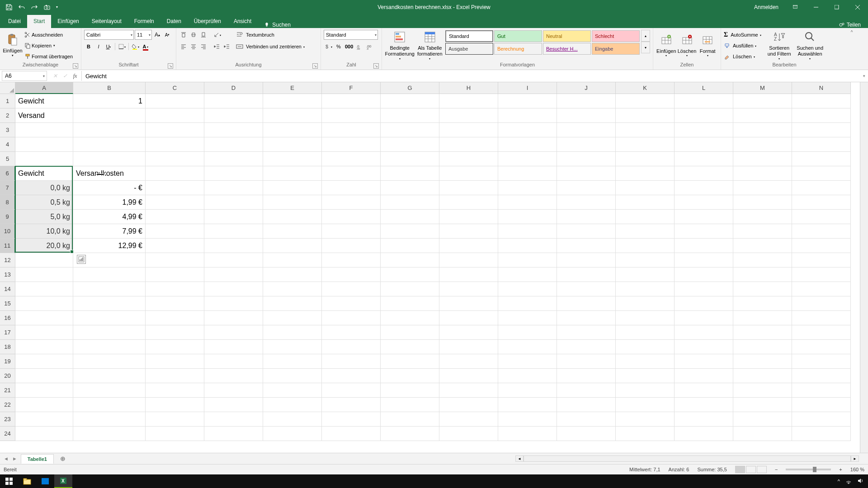 The width and height of the screenshot is (868, 488). I want to click on merge-center-button: Verbinden und zentrieren▾, so click(270, 47).